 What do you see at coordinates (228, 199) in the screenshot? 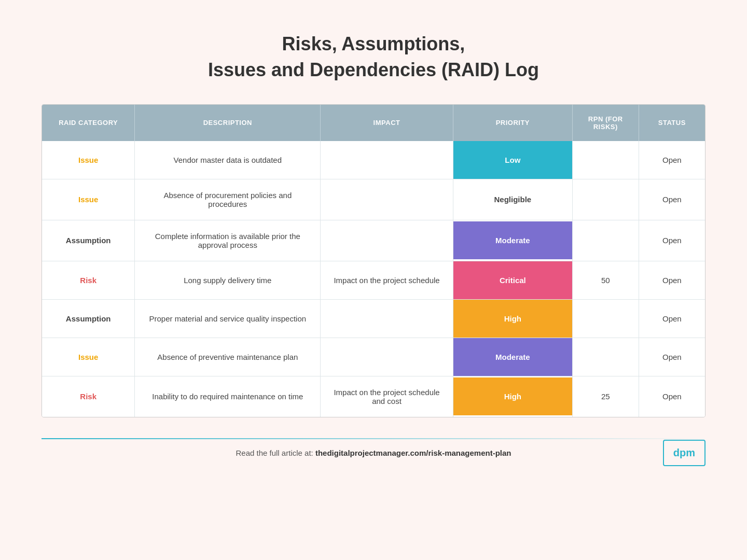
I see `cell-description: Absence of procurement policies and proc…` at bounding box center [228, 199].